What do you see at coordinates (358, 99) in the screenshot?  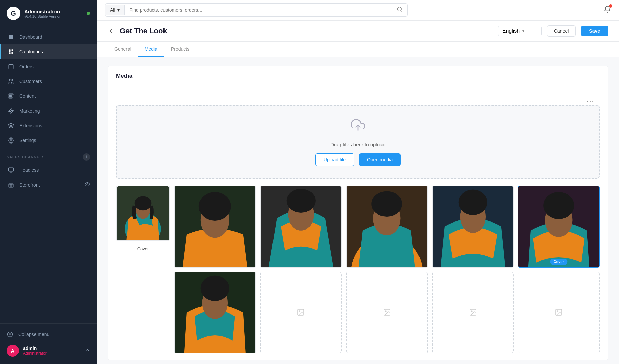 I see `card-actions: ···` at bounding box center [358, 99].